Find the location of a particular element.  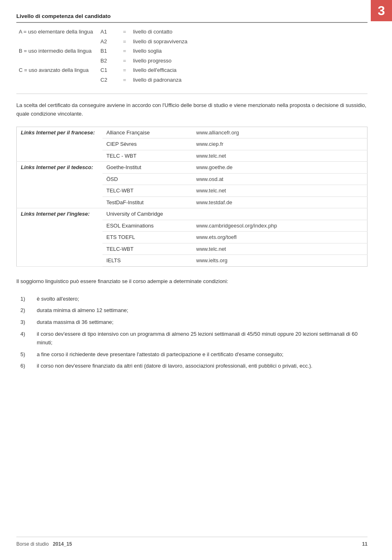

links-url: www.ielts.org is located at coordinates (280, 261).